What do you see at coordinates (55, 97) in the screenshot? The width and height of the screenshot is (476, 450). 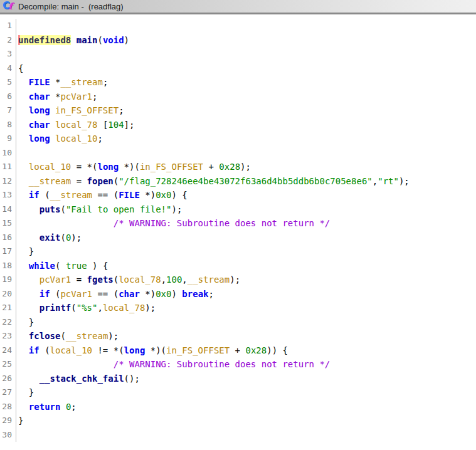 I see `code-token: *` at bounding box center [55, 97].